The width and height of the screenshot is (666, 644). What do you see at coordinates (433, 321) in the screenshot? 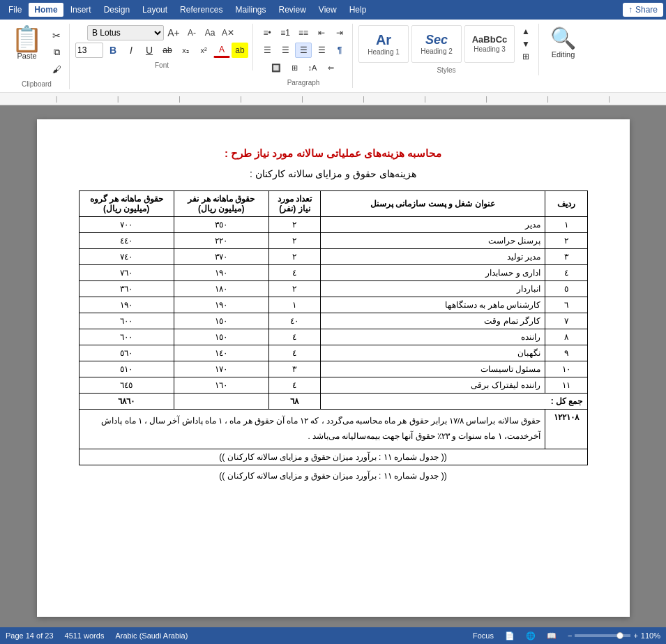
I see `cell-title: کارگر تمام وقت` at bounding box center [433, 321].